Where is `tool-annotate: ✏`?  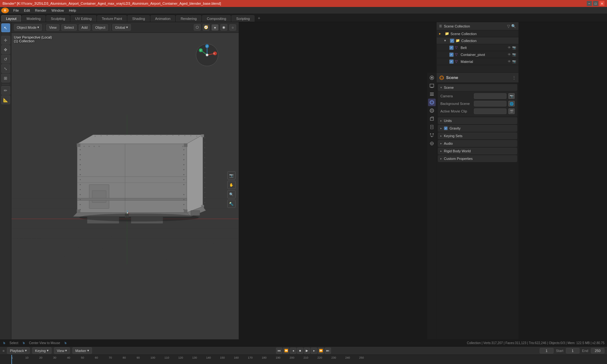
tool-annotate: ✏ is located at coordinates (6, 90).